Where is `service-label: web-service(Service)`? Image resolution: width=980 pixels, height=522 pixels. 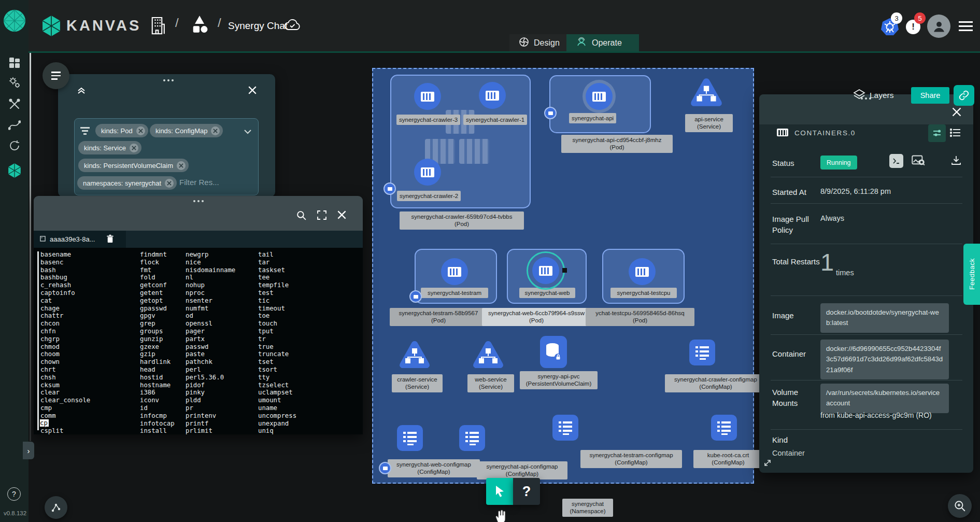 service-label: web-service(Service) is located at coordinates (491, 384).